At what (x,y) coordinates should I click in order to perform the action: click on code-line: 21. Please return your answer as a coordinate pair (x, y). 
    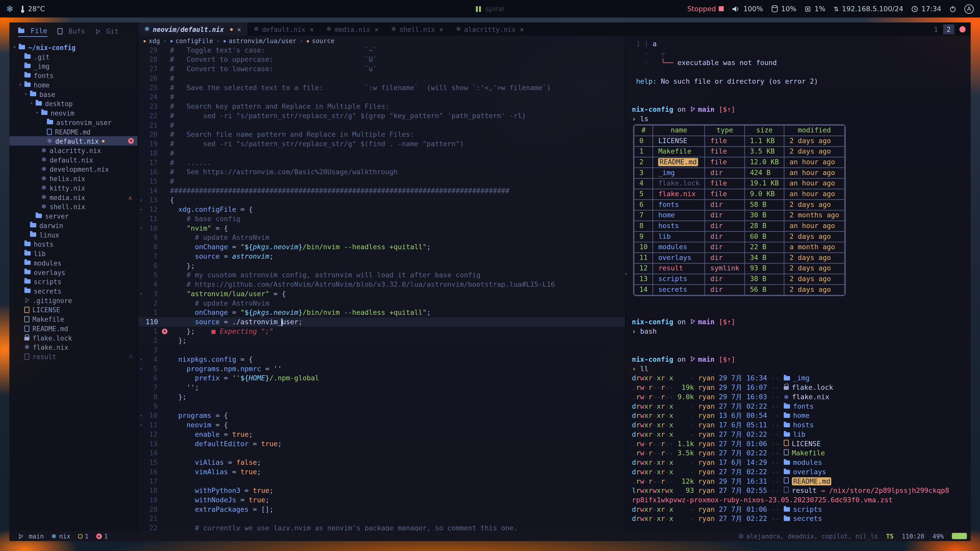
    Looking at the image, I should click on (382, 519).